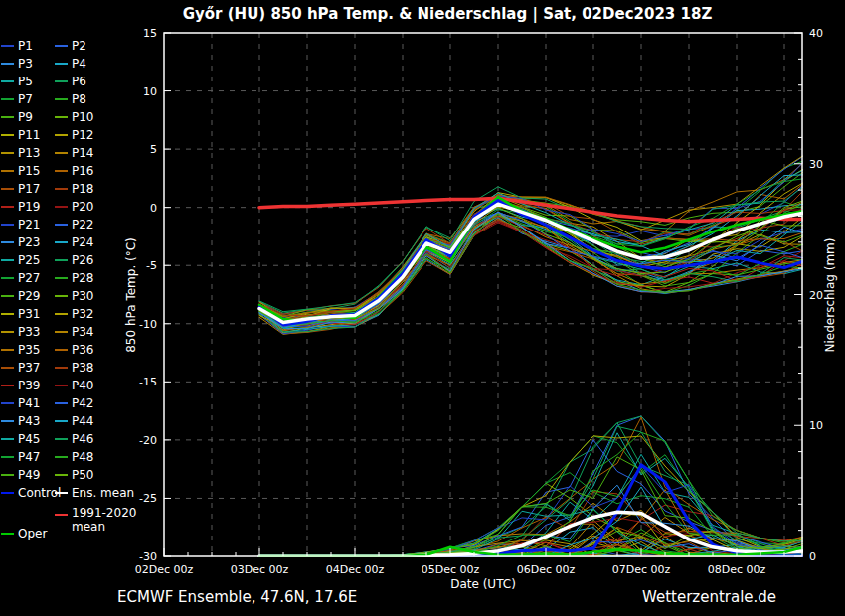 Image resolution: width=845 pixels, height=616 pixels. Describe the element at coordinates (62, 99) in the screenshot. I see `legend-member-p8-color-dash` at that location.